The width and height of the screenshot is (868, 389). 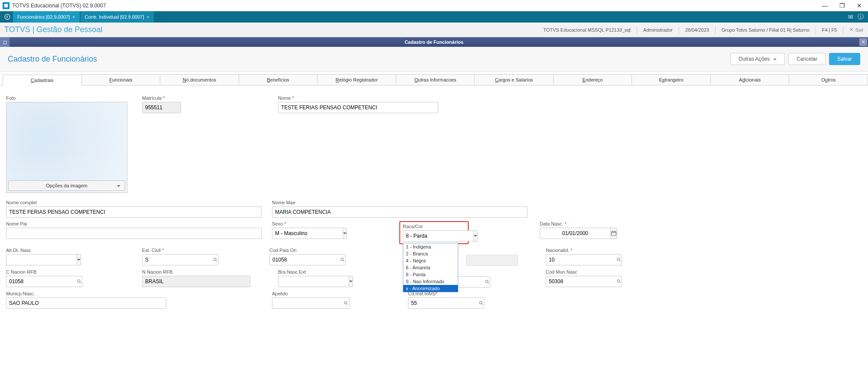 What do you see at coordinates (436, 80) in the screenshot?
I see `subtab-outrasinfo: Outras Informacoes` at bounding box center [436, 80].